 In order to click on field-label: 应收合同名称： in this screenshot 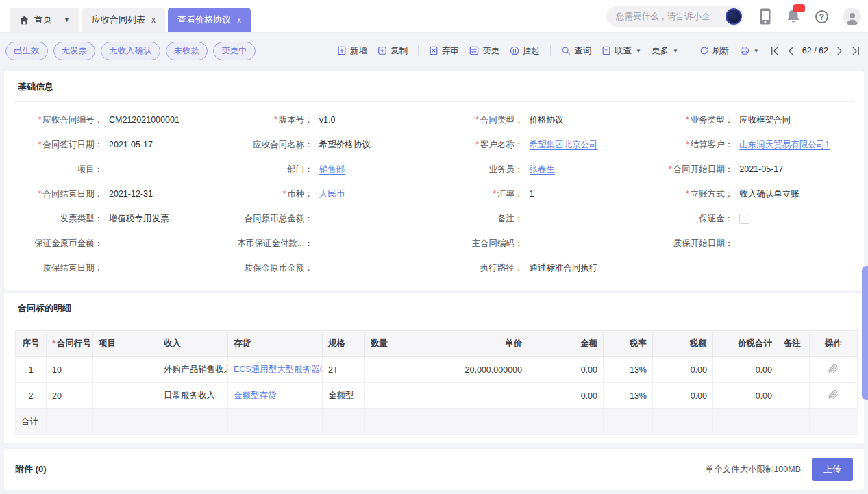, I will do `click(269, 145)`.